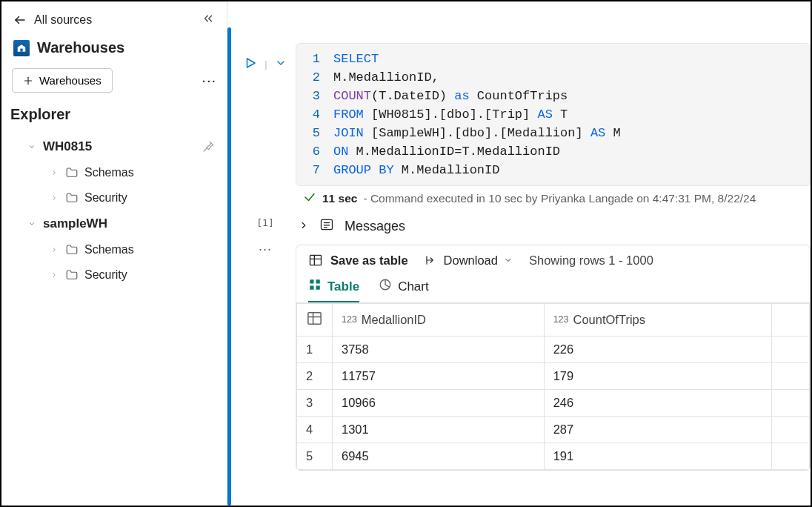 The height and width of the screenshot is (507, 812). What do you see at coordinates (315, 377) in the screenshot?
I see `row-number: 2` at bounding box center [315, 377].